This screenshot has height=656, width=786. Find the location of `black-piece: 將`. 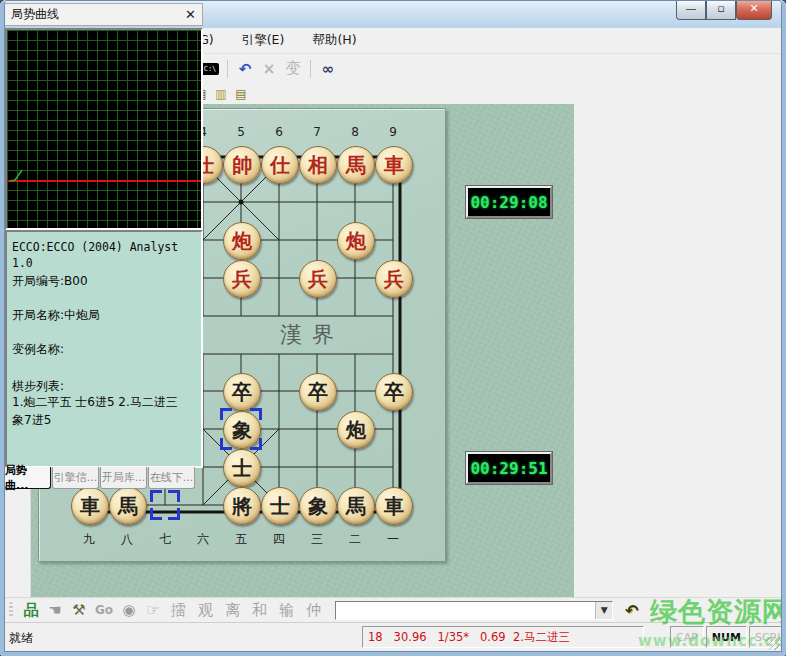

black-piece: 將 is located at coordinates (242, 506).